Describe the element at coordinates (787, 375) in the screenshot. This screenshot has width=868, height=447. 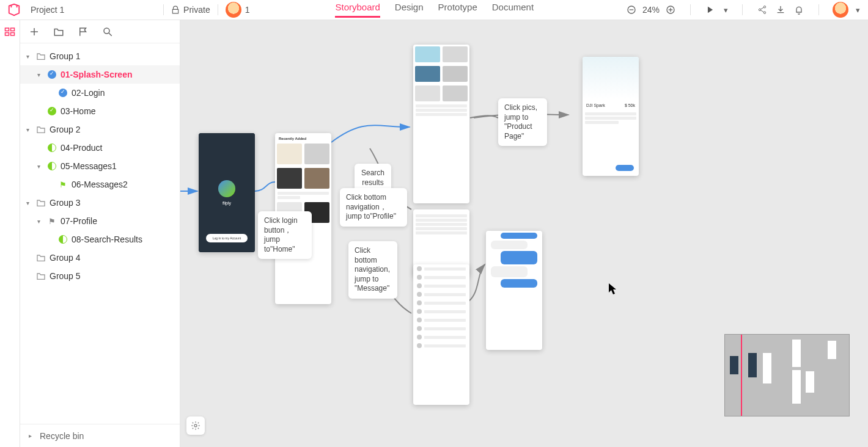
I see `minimap` at that location.